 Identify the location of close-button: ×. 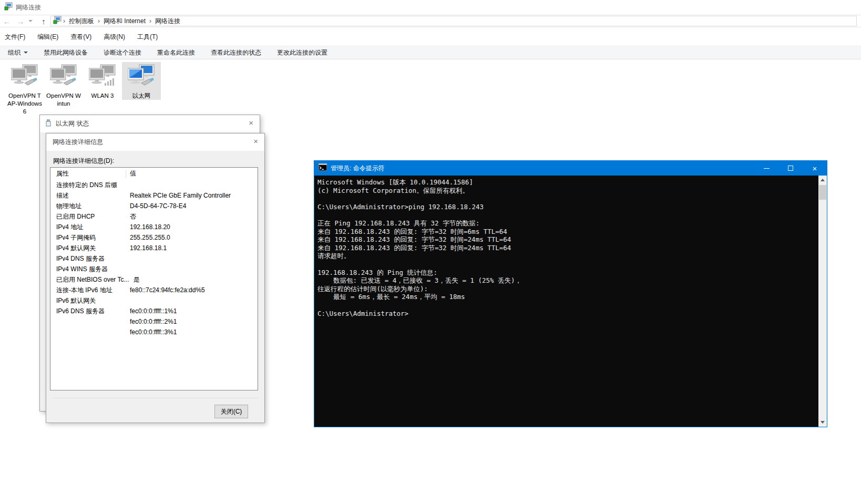
(815, 168).